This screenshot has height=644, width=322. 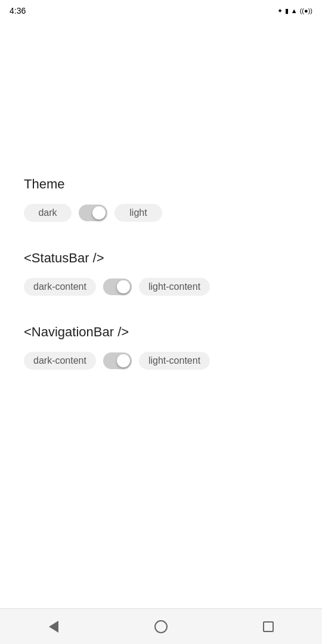 What do you see at coordinates (306, 11) in the screenshot?
I see `wifi-icon: ((●))` at bounding box center [306, 11].